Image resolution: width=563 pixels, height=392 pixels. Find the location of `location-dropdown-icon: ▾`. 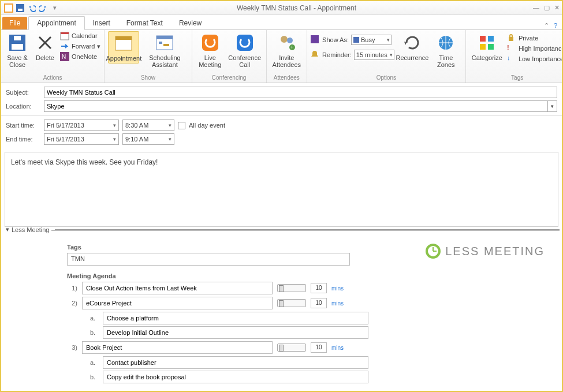

location-dropdown-icon: ▾ is located at coordinates (553, 106).